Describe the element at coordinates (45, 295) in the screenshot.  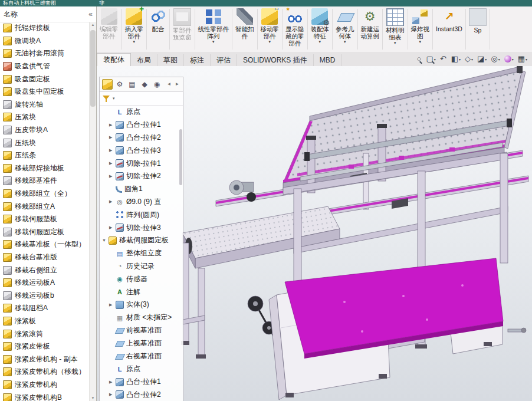
I see `part-list-item: 移栽运动板b` at that location.